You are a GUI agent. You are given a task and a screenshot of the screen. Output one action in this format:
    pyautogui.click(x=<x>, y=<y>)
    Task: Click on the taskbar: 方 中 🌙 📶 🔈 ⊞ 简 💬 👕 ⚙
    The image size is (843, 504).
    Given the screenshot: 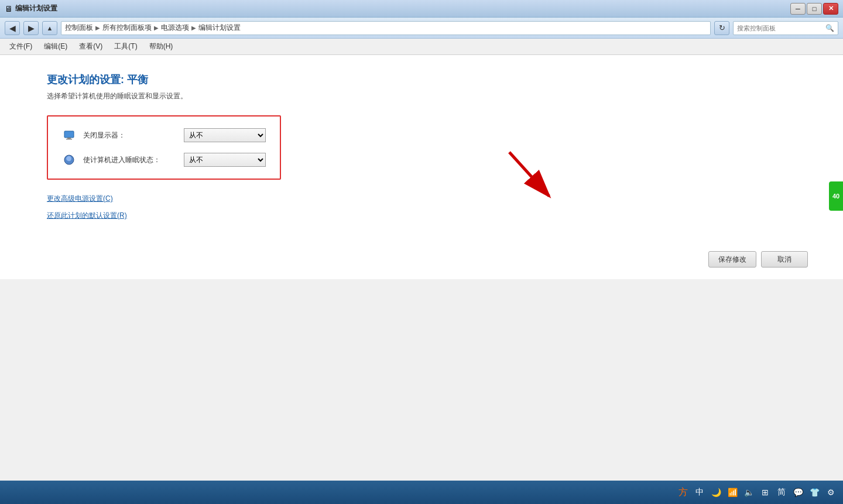 What is the action you would take?
    pyautogui.click(x=422, y=492)
    